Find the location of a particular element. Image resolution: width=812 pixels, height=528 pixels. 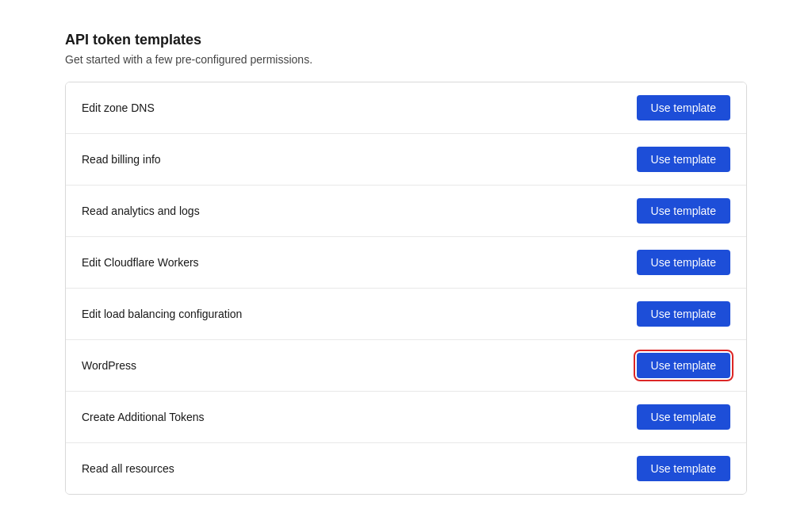

use-template-button-read-analytics-logs: Use template is located at coordinates (684, 211).